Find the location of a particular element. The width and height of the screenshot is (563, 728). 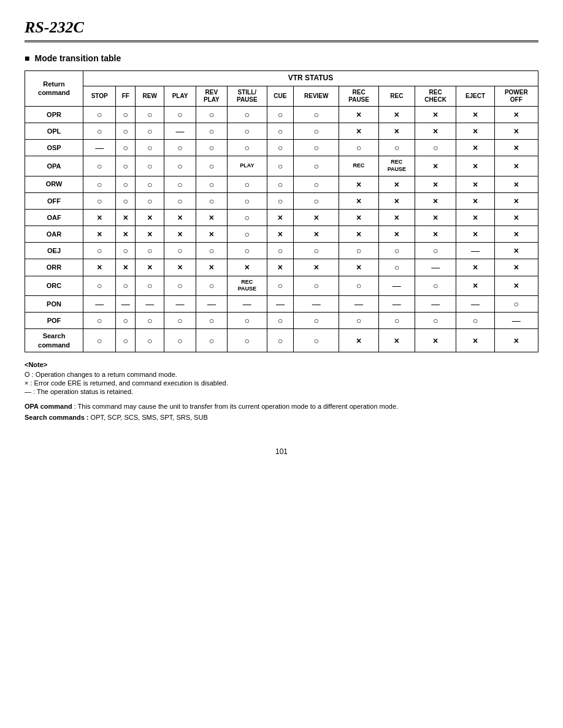

table-row: OSP—○○○○○○○○○○×× is located at coordinates (282, 147).